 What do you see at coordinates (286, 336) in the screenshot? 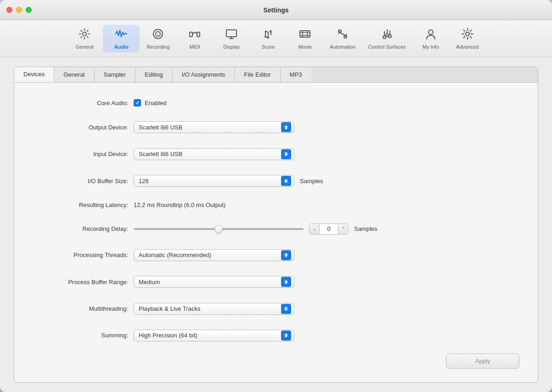
I see `summing-arrows` at bounding box center [286, 336].